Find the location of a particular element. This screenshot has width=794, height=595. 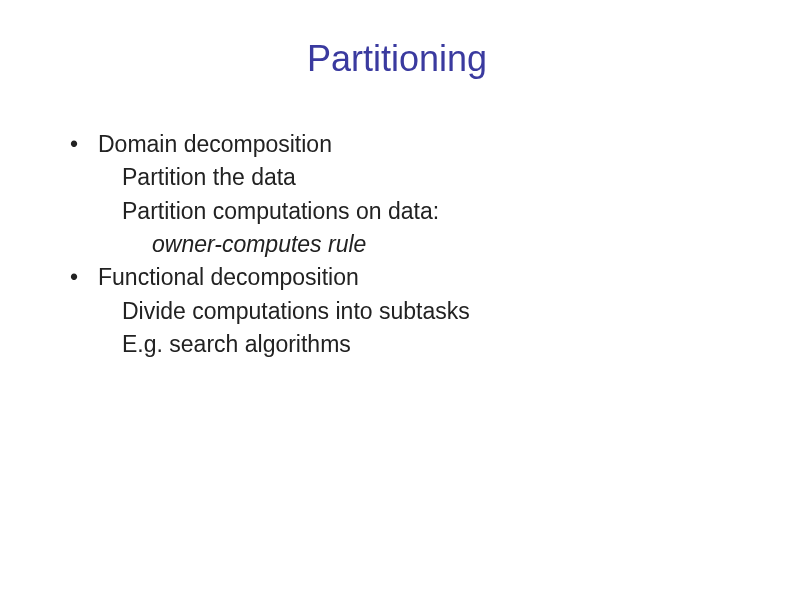

sub-item: Partition computations on data: is located at coordinates (428, 212).